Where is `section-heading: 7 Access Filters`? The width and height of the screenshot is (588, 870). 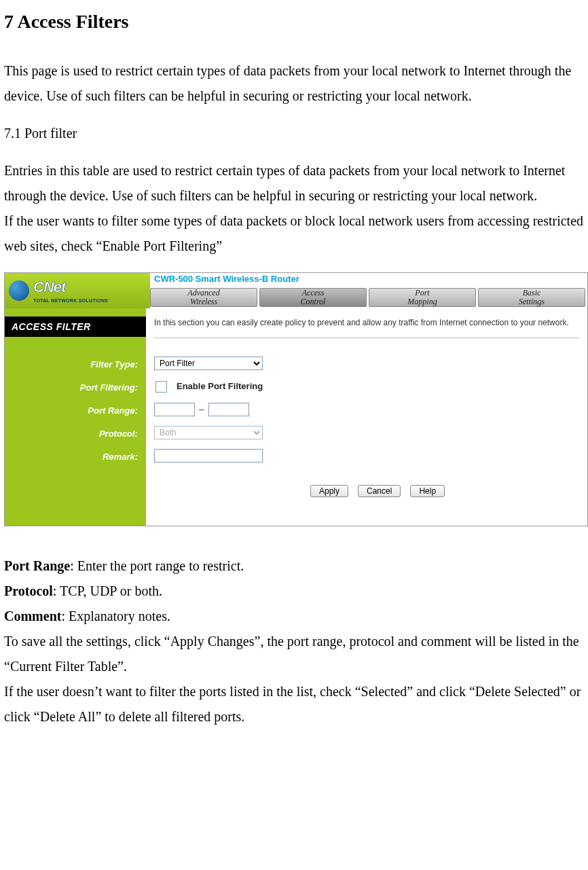
section-heading: 7 Access Filters is located at coordinates (294, 22).